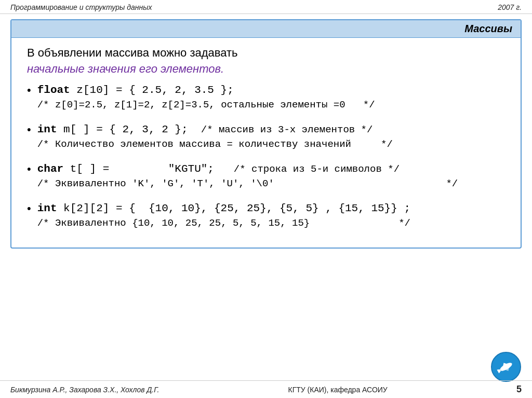 The height and width of the screenshot is (398, 532). I want to click on bullet-item-int2: • int k[2][2] = { {10, 10}, {25, 25}, {5…, so click(266, 216).